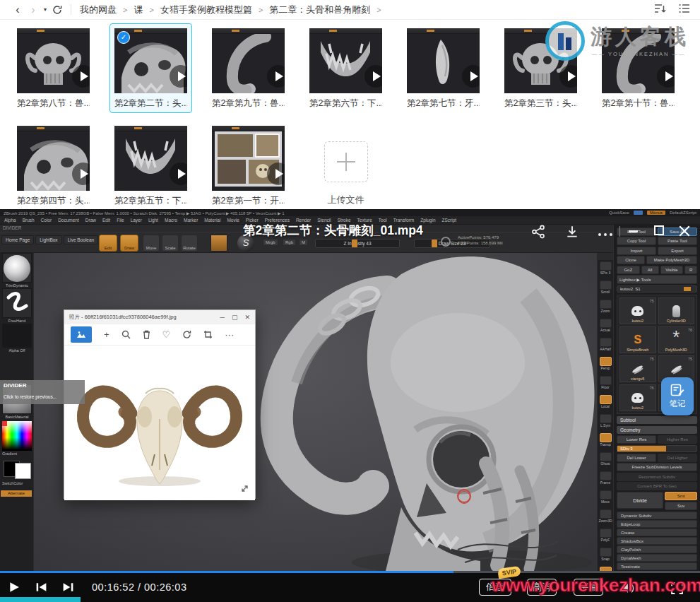 This screenshot has height=602, width=700. I want to click on file-card: ✓ 第2章第七节：牙..., so click(444, 68).